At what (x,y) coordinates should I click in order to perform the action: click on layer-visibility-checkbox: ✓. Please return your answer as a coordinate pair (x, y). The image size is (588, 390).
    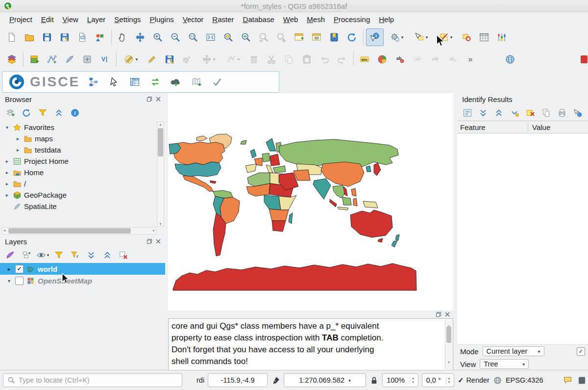
    Looking at the image, I should click on (20, 269).